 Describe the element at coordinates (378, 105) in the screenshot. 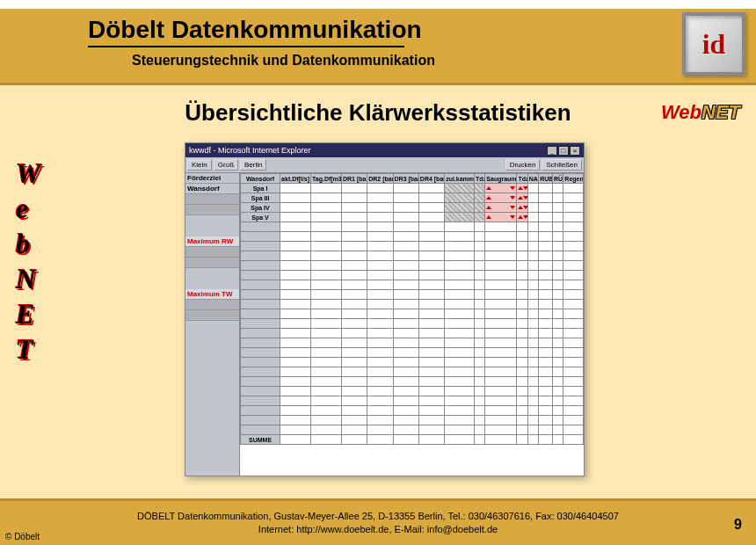

I see `slide-title: Übersichtliche Klärwerksstatistiken` at that location.